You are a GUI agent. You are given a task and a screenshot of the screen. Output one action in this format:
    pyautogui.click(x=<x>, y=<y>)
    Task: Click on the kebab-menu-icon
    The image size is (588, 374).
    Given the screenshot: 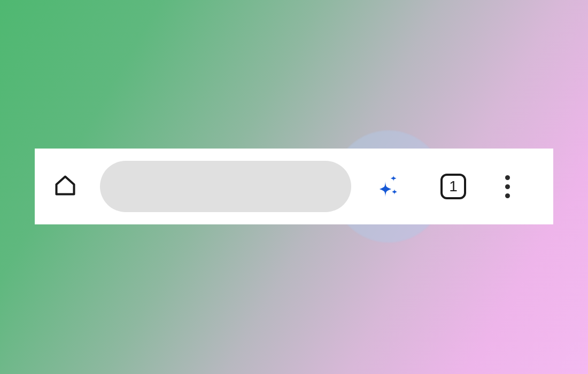 What is the action you would take?
    pyautogui.click(x=508, y=187)
    